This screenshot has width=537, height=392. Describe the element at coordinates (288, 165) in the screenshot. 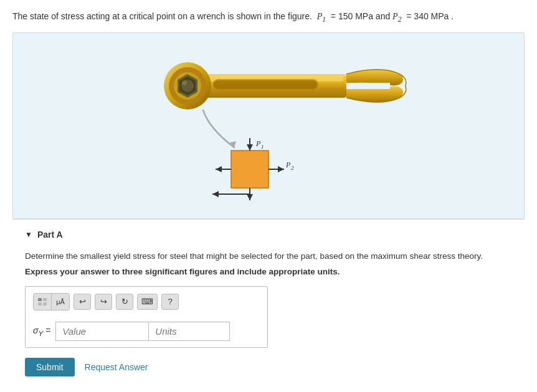

I see `p2-diagram-label: P` at that location.